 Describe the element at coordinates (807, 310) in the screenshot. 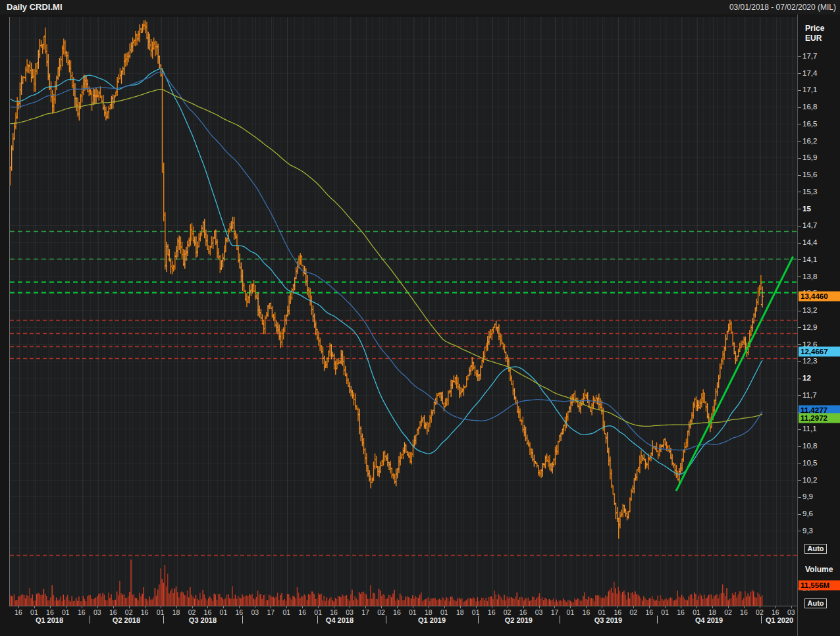

I see `price-tick-13,2: 13,2` at that location.